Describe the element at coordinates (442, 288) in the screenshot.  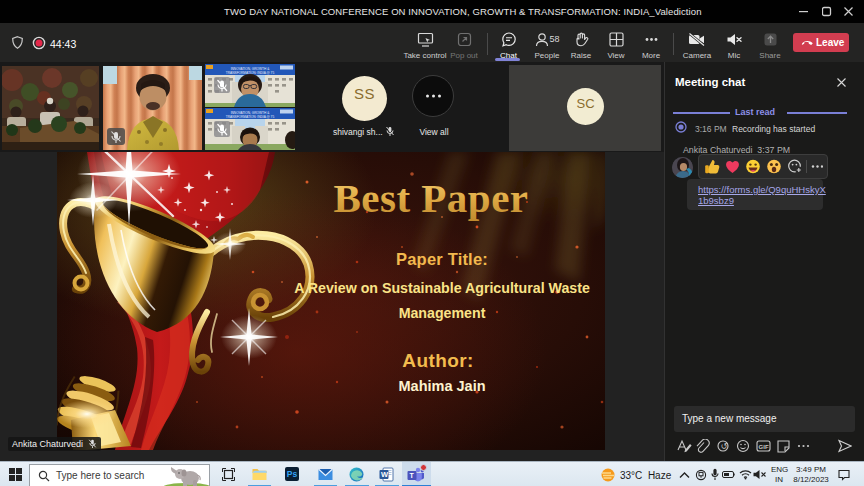
I see `svg-text:A Review on Sustainable Agricu: A Review on Sustainable Agricultural Was…` at that location.